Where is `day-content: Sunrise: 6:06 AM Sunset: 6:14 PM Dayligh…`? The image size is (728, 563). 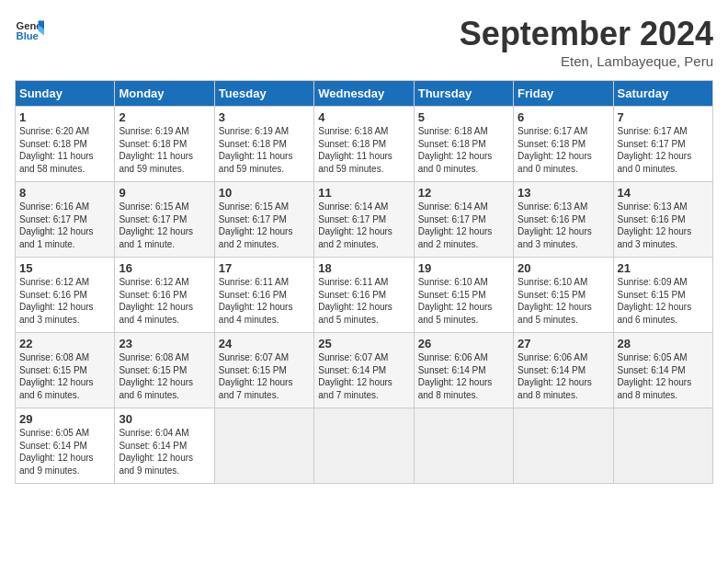 day-content: Sunrise: 6:06 AM Sunset: 6:14 PM Dayligh… is located at coordinates (563, 376).